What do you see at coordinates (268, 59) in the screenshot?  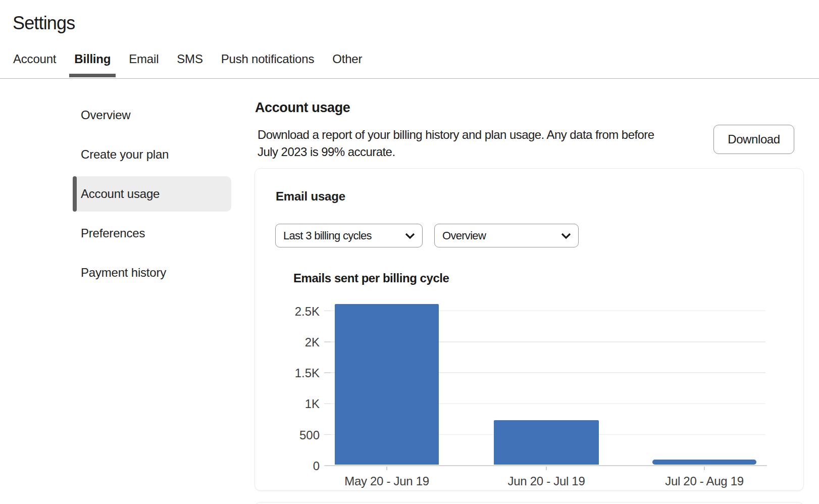 I see `tab-push-notifications: Push notifications` at bounding box center [268, 59].